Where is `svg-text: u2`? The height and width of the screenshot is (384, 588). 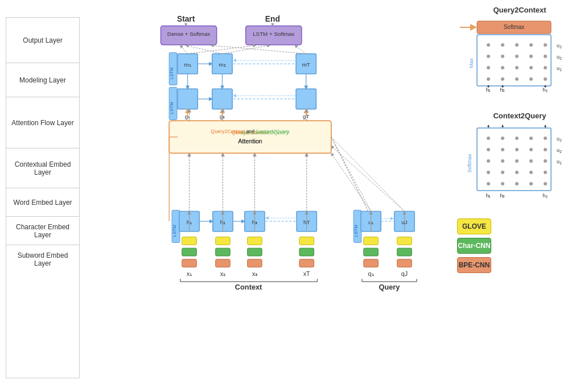 svg-text: u2 is located at coordinates (559, 57).